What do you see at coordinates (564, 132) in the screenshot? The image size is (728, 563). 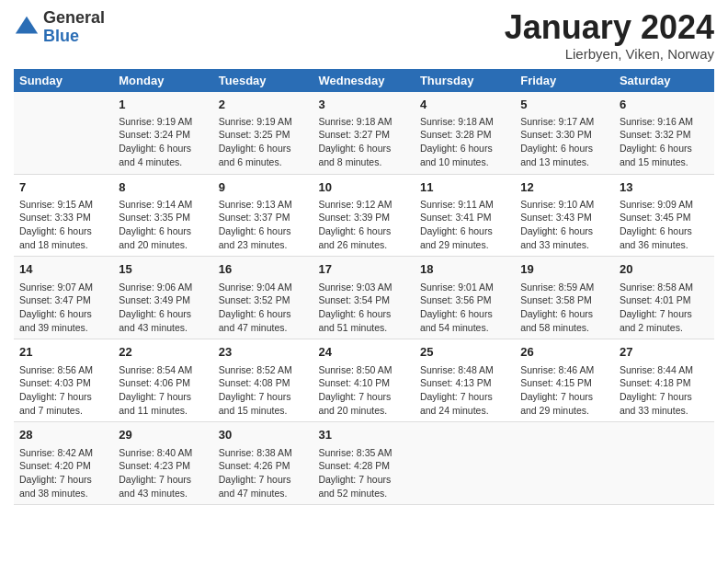 I see `calendar-cell: 5Sunrise: 9:17 AMSunset: 3:30 PMDaylight…` at bounding box center [564, 132].